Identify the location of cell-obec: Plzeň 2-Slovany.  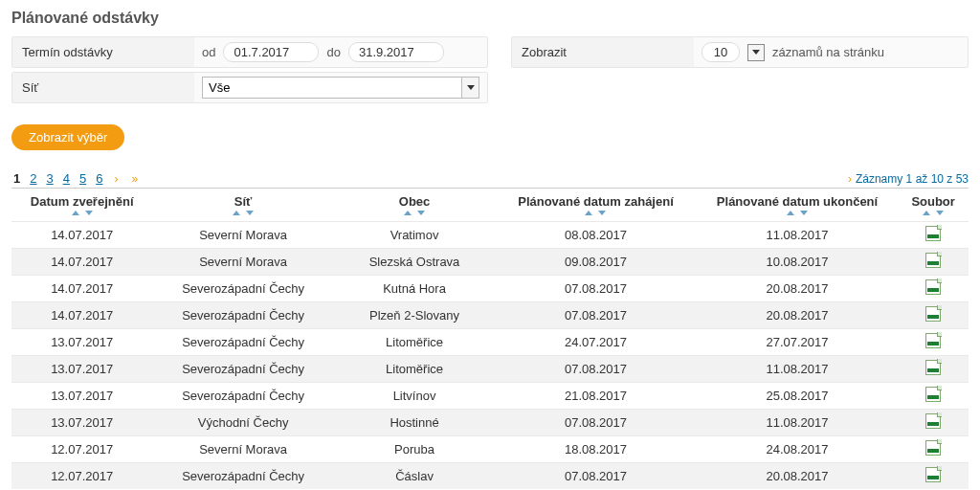
(414, 316).